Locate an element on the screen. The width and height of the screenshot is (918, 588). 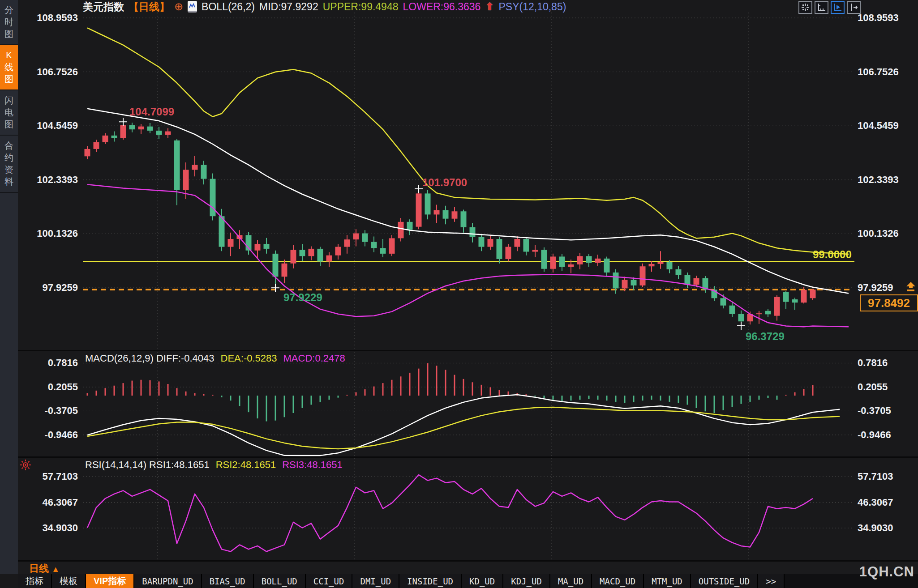
tab--: >> is located at coordinates (771, 581).